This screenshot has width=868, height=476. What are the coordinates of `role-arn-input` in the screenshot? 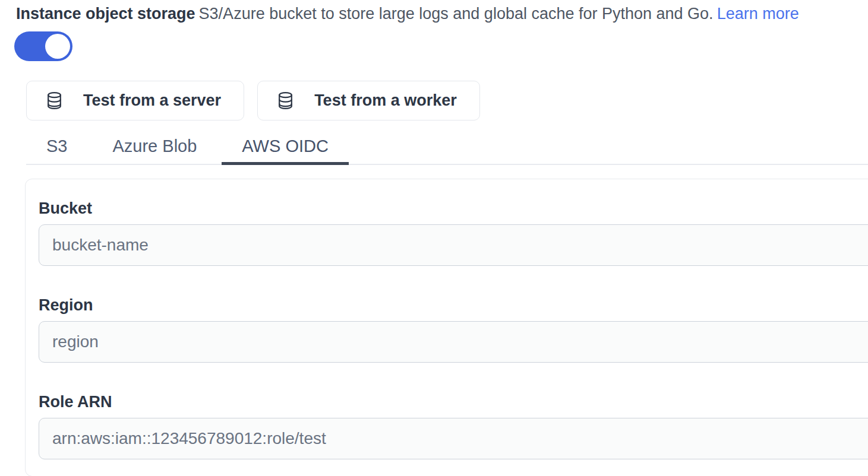 It's located at (453, 439).